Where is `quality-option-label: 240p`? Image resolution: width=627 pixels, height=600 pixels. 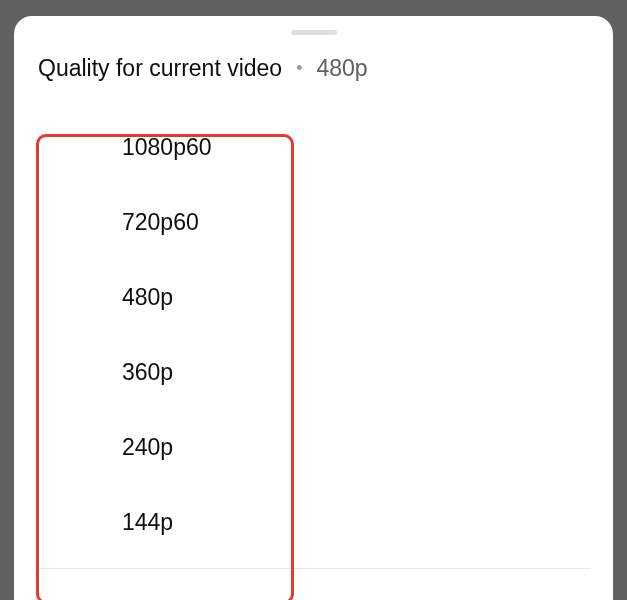 quality-option-label: 240p is located at coordinates (148, 447).